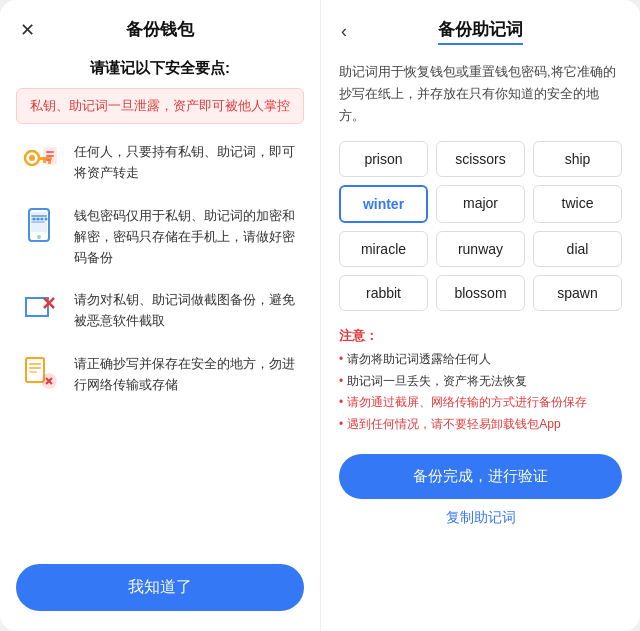  I want to click on notes-item-4: •遇到任何情况，请不要轻易卸载钱包App, so click(480, 425).